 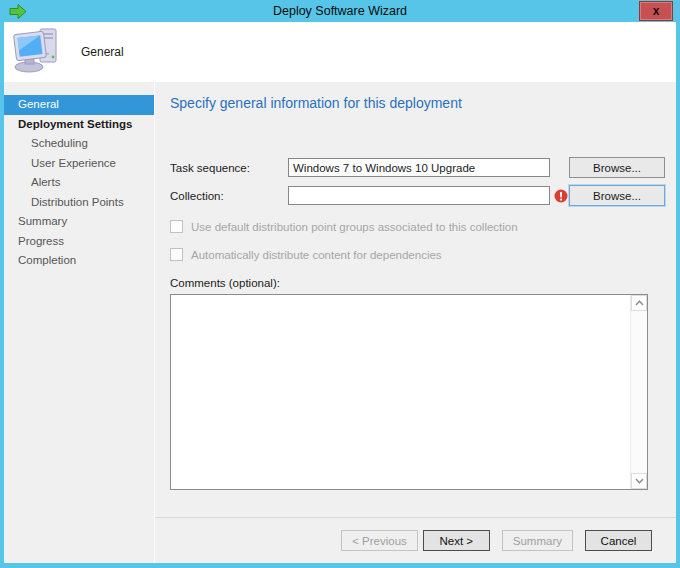 What do you see at coordinates (316, 103) in the screenshot?
I see `page-heading: Specify general information for this dep…` at bounding box center [316, 103].